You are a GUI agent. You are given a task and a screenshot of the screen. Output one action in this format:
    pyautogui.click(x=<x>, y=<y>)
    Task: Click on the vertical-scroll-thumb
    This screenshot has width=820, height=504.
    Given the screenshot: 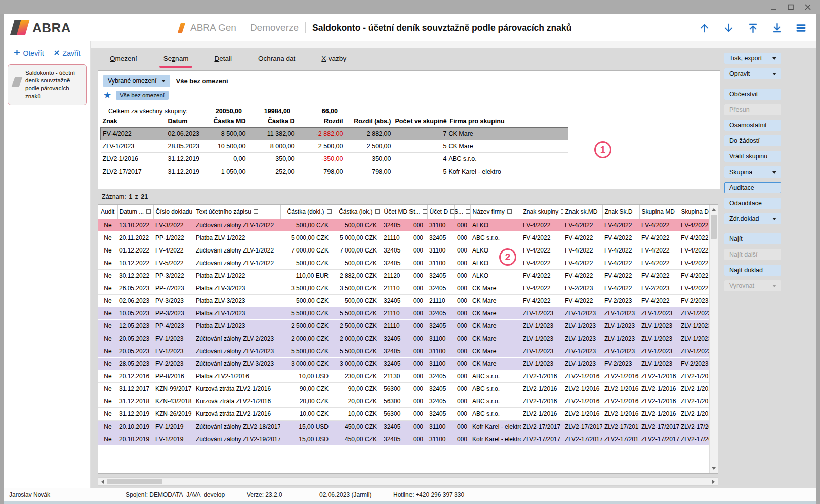 What is the action you would take?
    pyautogui.click(x=714, y=227)
    